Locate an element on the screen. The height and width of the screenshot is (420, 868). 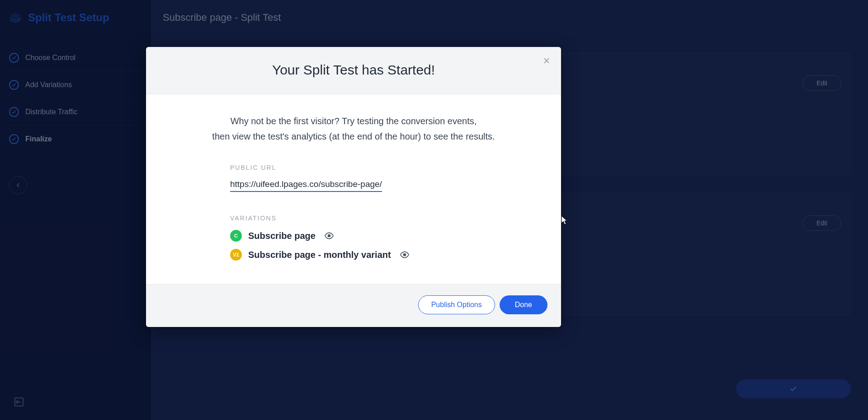
done-button: Done is located at coordinates (524, 305).